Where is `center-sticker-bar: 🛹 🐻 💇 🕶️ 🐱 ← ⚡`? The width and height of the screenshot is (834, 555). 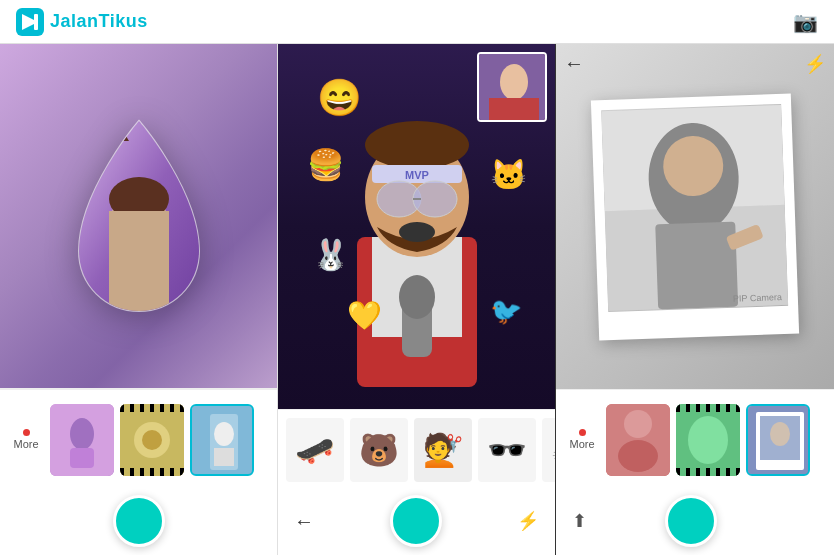 center-sticker-bar: 🛹 🐻 💇 🕶️ 🐱 ← ⚡ is located at coordinates (416, 482).